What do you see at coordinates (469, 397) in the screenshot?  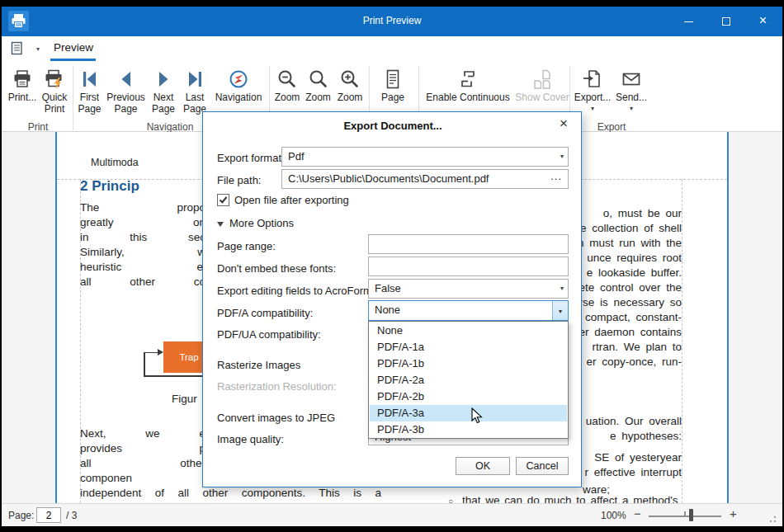 I see `dropdown-item-pdfa-2b: PDF/A-2b` at bounding box center [469, 397].